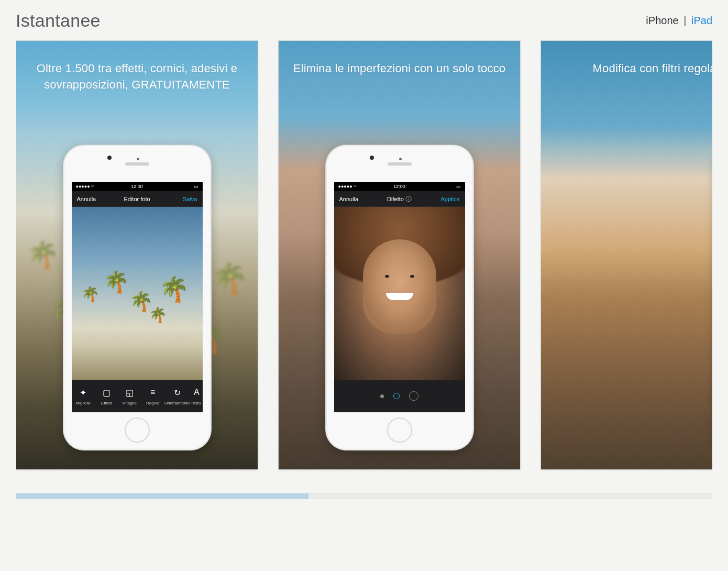 This screenshot has width=728, height=571. Describe the element at coordinates (196, 392) in the screenshot. I see `text-icon: A` at that location.